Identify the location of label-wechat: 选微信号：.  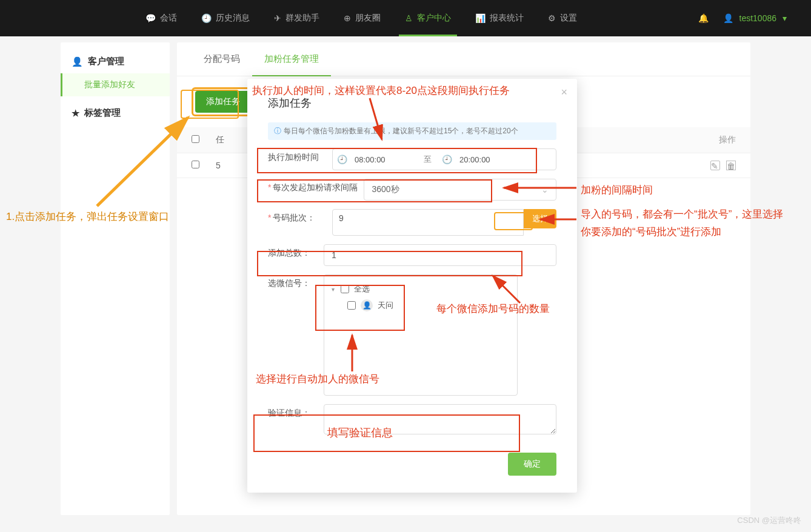
(293, 282).